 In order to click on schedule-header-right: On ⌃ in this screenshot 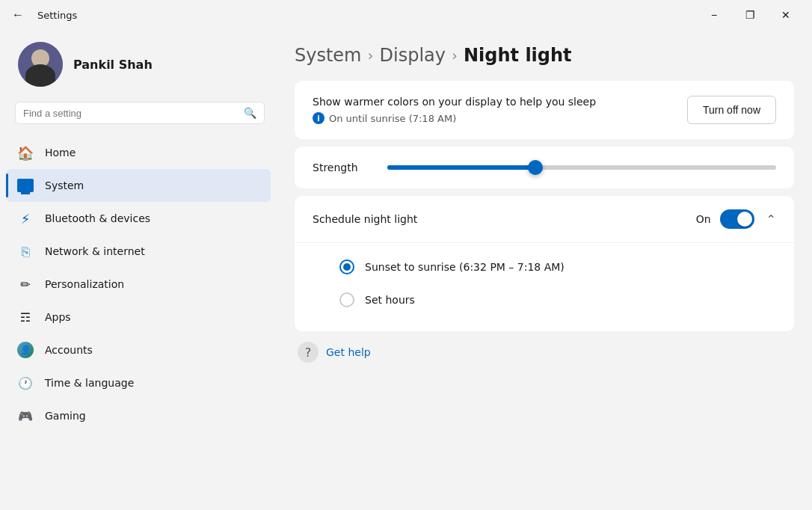, I will do `click(736, 219)`.